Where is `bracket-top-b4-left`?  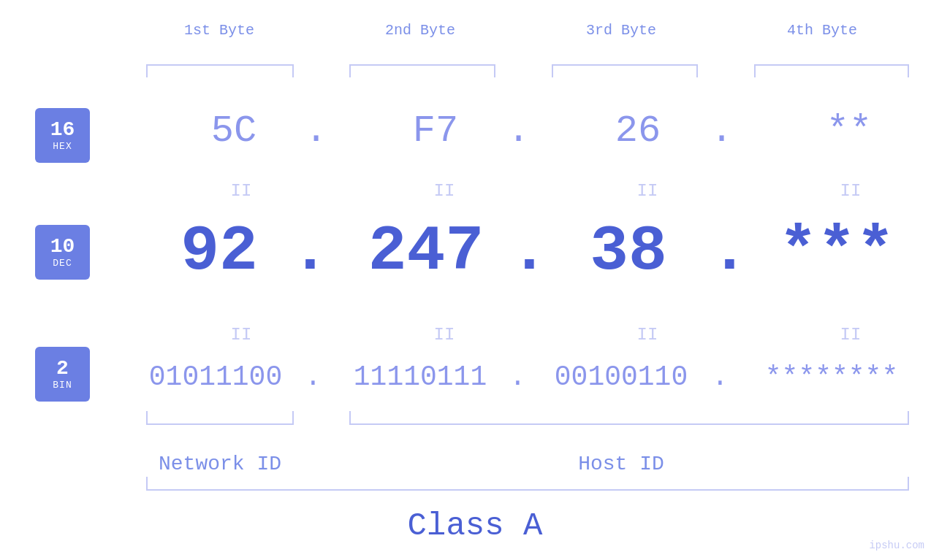 bracket-top-b4-left is located at coordinates (755, 71).